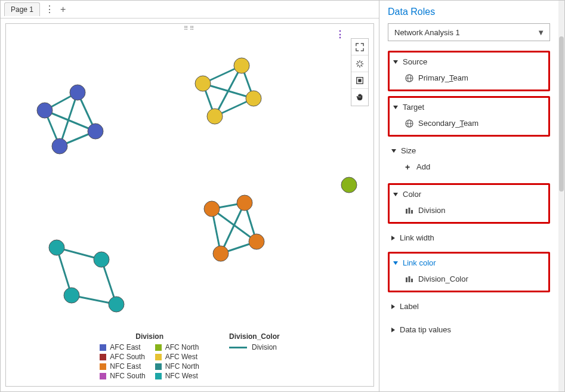 The width and height of the screenshot is (565, 392). Describe the element at coordinates (181, 376) in the screenshot. I see `legend-item-label: NFC West` at that location.